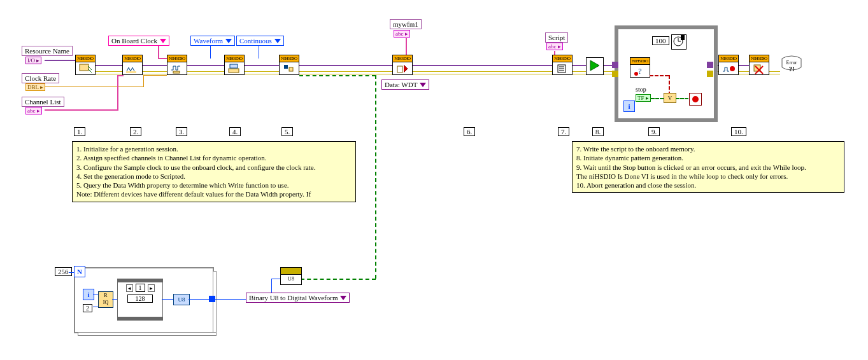 The height and width of the screenshot is (360, 868). What do you see at coordinates (641, 89) in the screenshot?
I see `stop-label: stop` at bounding box center [641, 89].